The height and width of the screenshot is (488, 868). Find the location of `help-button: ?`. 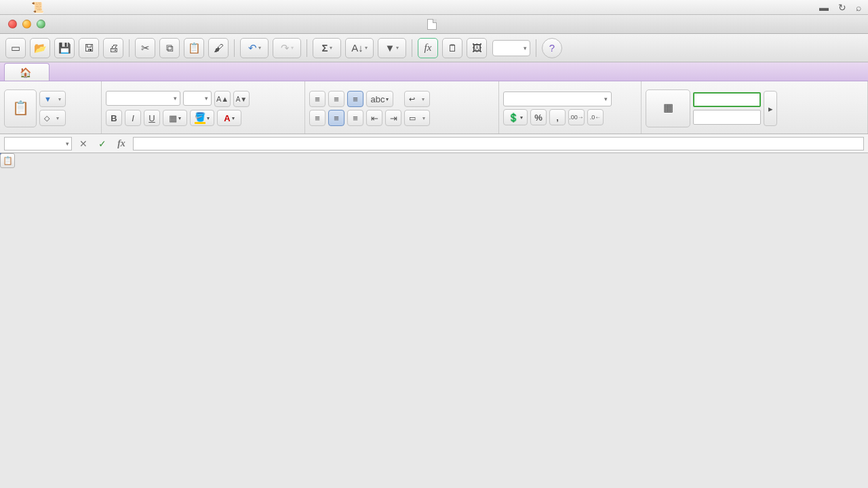

help-button: ? is located at coordinates (552, 48).